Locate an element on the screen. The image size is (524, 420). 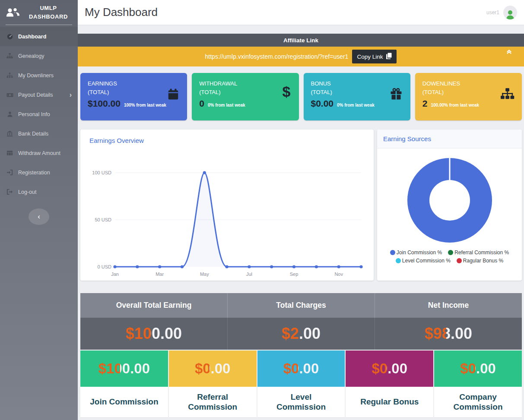
summary-value-row: $100.00 $2.00 $98.00 is located at coordinates (301, 334).